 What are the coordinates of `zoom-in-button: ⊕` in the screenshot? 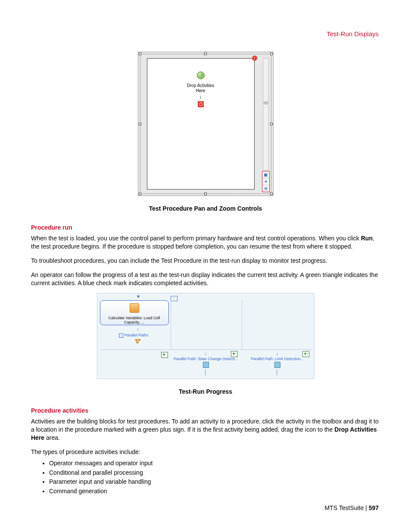 It's located at (266, 189).